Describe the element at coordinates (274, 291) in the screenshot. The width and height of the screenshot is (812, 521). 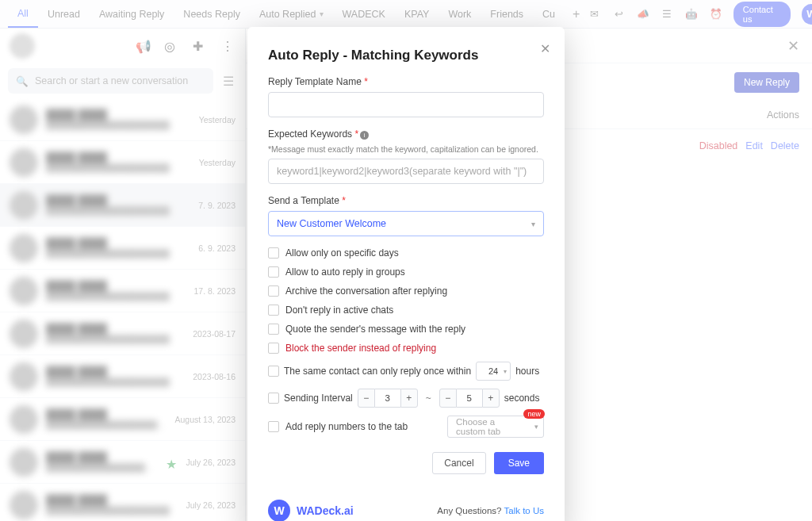
I see `checkbox-archive` at that location.